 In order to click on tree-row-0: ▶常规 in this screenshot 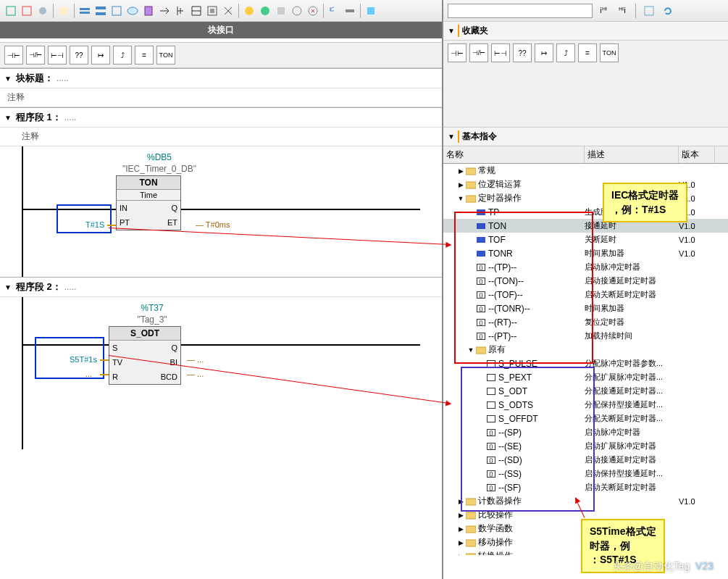, I will do `click(585, 171)`.